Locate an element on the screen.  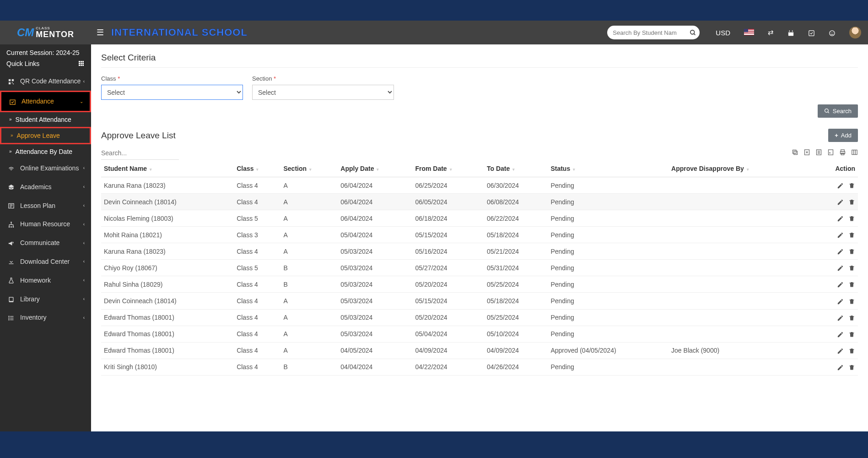
chevron-icon: ⌄ is located at coordinates (81, 102).